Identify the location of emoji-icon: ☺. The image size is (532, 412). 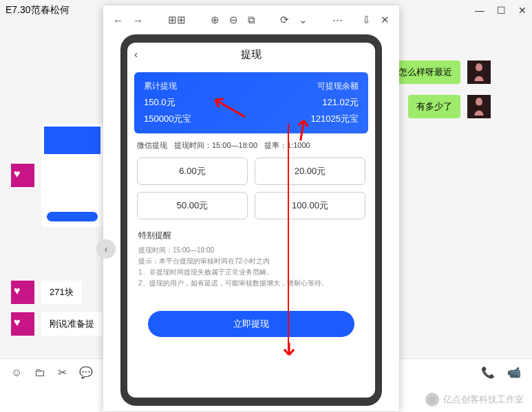
(17, 373).